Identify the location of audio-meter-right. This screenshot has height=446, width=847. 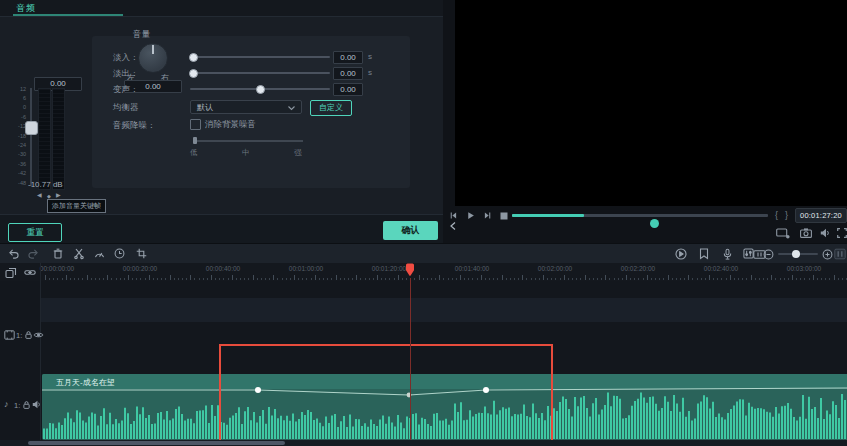
(58, 139).